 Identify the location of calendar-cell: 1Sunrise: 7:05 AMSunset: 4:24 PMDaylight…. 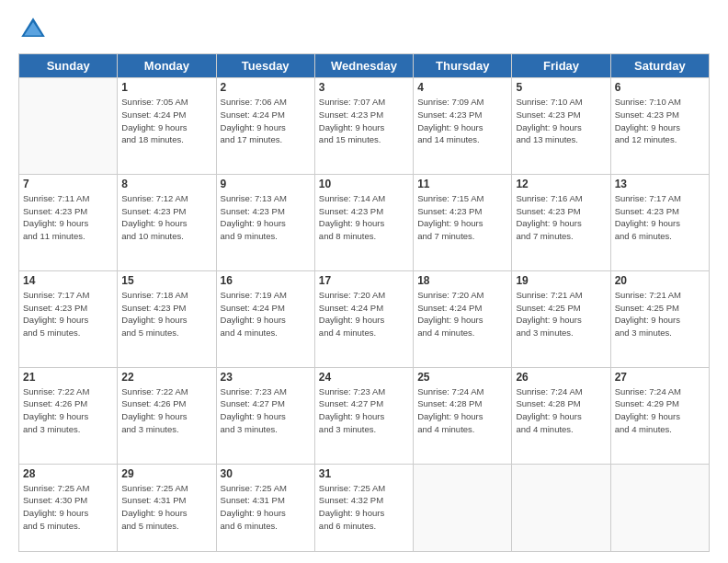
(167, 127).